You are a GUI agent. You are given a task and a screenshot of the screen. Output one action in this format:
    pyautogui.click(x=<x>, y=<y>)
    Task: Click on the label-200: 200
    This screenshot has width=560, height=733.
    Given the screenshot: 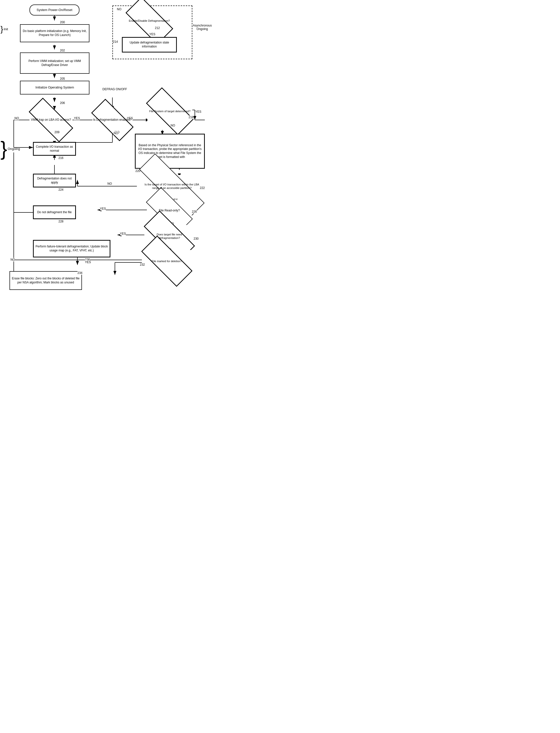 What is the action you would take?
    pyautogui.click(x=63, y=22)
    